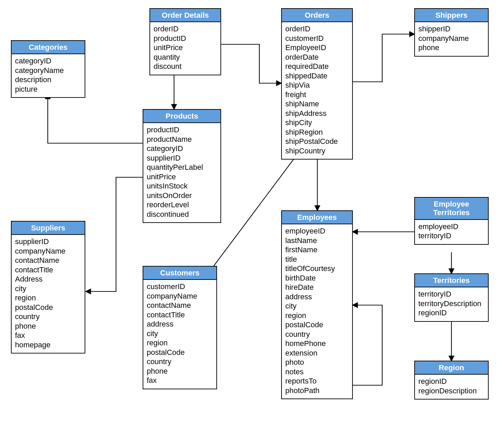 This screenshot has width=504, height=421. Describe the element at coordinates (317, 66) in the screenshot. I see `field: requiredDate` at that location.